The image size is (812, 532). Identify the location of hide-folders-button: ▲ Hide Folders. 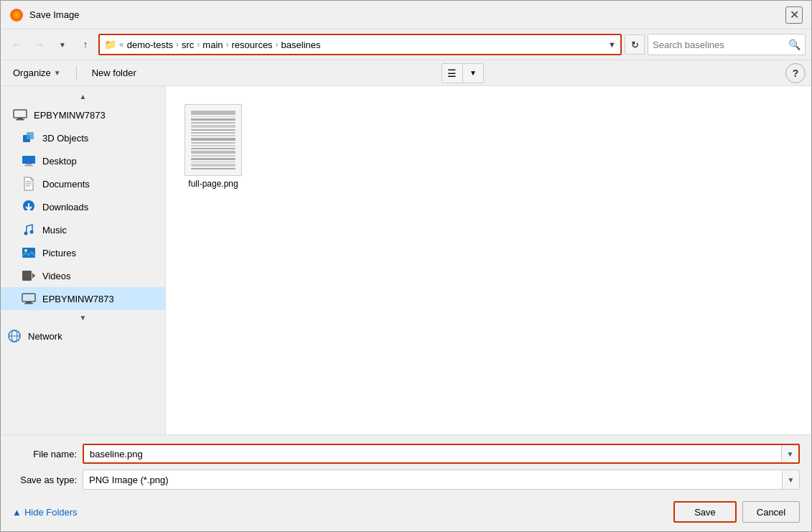
(45, 513).